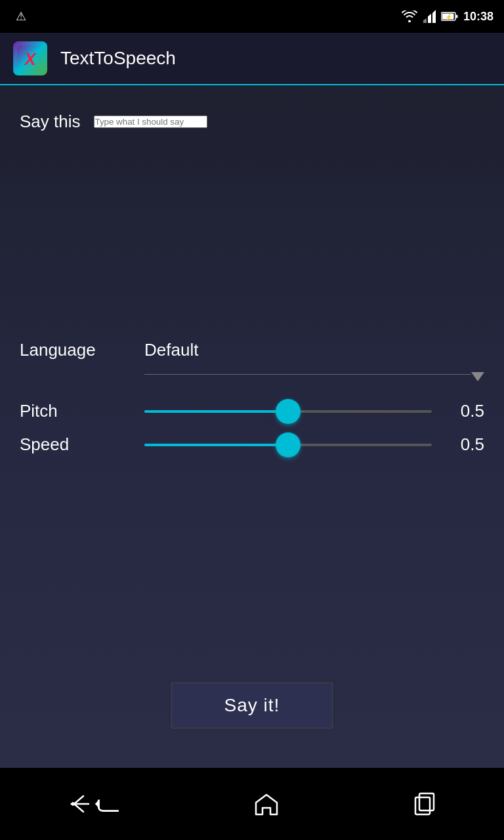 The height and width of the screenshot is (840, 504). Describe the element at coordinates (94, 804) in the screenshot. I see `back-button` at that location.